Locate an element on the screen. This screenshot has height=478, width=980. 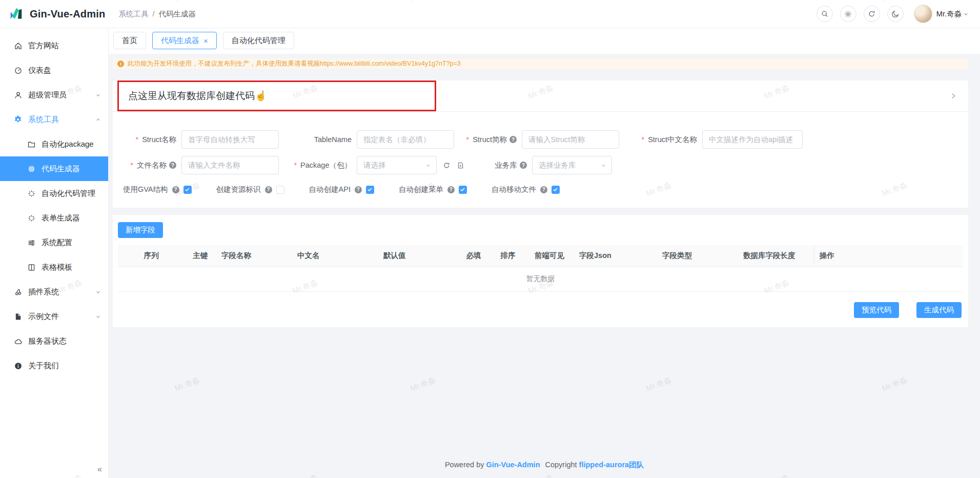
user-menu: Mr.奇淼 is located at coordinates (952, 14).